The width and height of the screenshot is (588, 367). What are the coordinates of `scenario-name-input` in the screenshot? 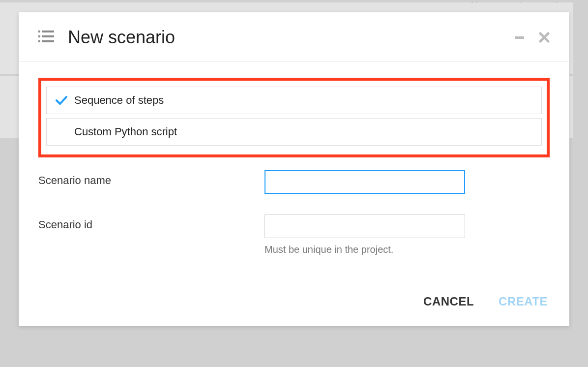 It's located at (365, 182).